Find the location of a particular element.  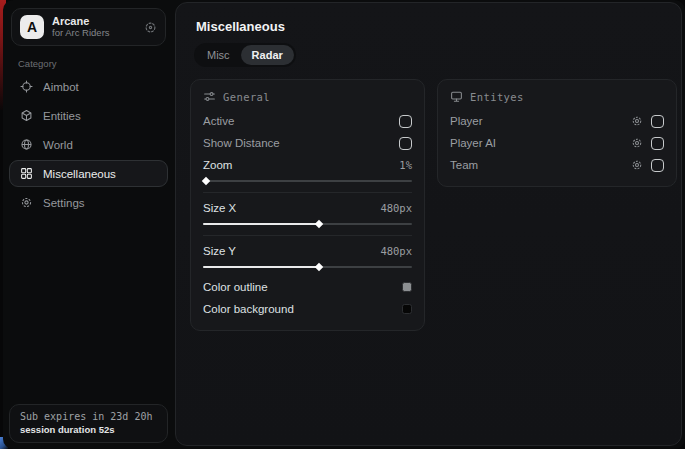

sync-icon is located at coordinates (150, 28).